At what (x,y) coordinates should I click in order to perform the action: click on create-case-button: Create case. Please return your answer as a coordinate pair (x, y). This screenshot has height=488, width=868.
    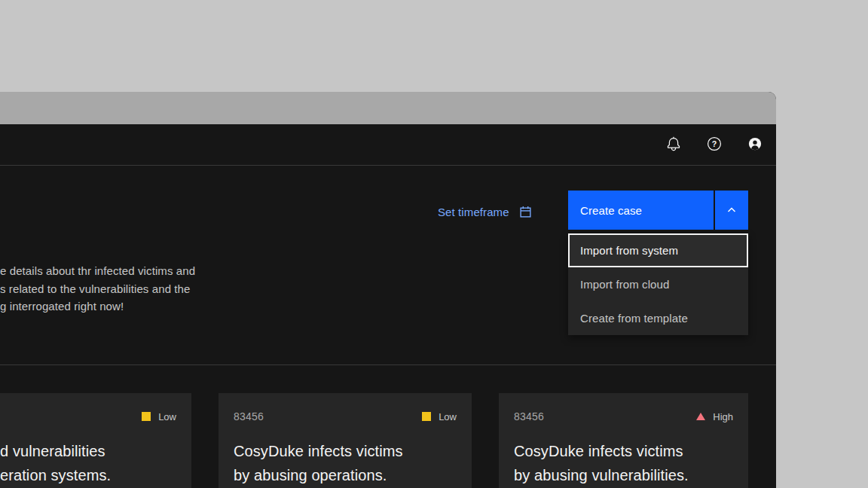
    Looking at the image, I should click on (640, 210).